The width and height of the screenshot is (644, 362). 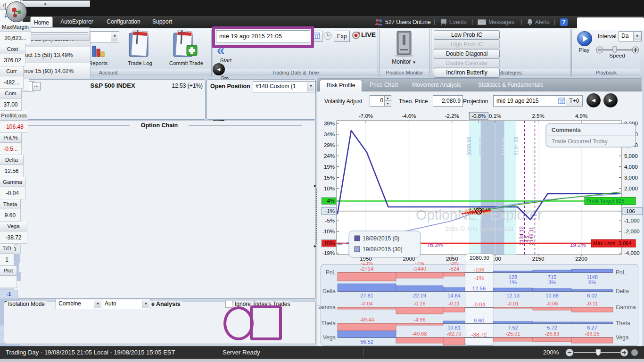 I want to click on commit-trade-button: Commit Trade, so click(x=186, y=63).